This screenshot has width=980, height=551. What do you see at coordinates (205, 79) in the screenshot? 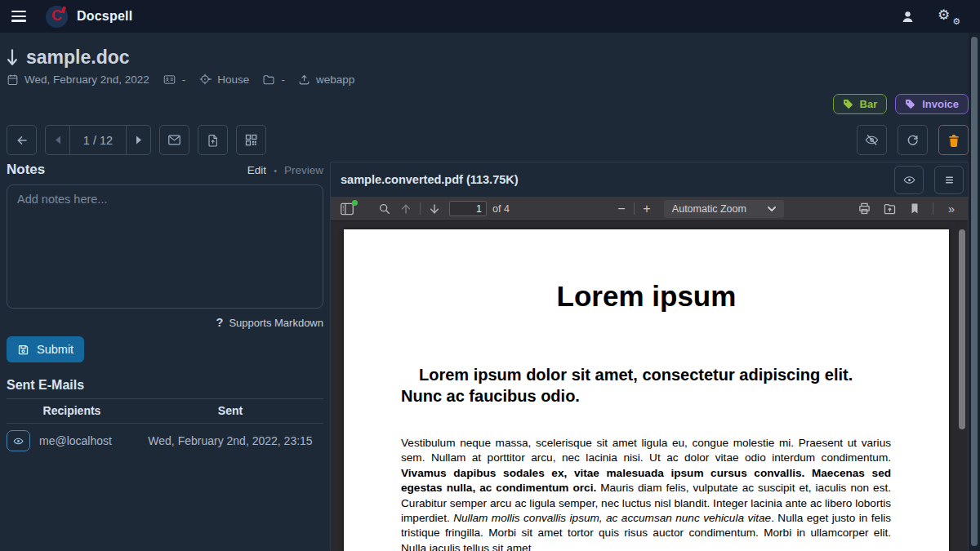
I see `crosshairs-icon` at bounding box center [205, 79].